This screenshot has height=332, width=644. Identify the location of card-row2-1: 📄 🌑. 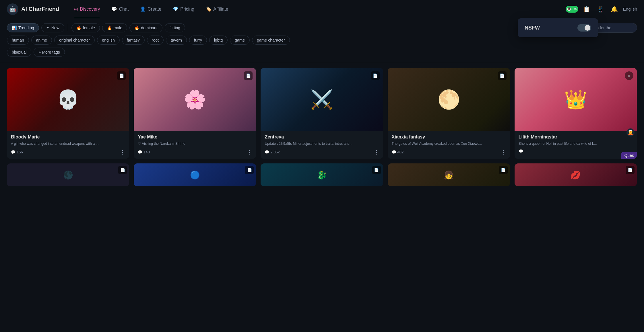
(68, 175).